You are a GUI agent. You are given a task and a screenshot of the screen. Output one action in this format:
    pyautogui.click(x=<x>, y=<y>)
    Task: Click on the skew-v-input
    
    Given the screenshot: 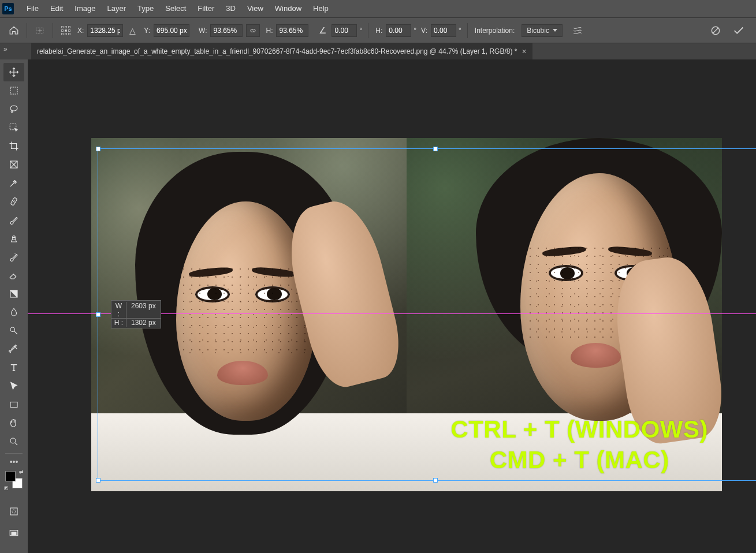 What is the action you would take?
    pyautogui.click(x=444, y=31)
    